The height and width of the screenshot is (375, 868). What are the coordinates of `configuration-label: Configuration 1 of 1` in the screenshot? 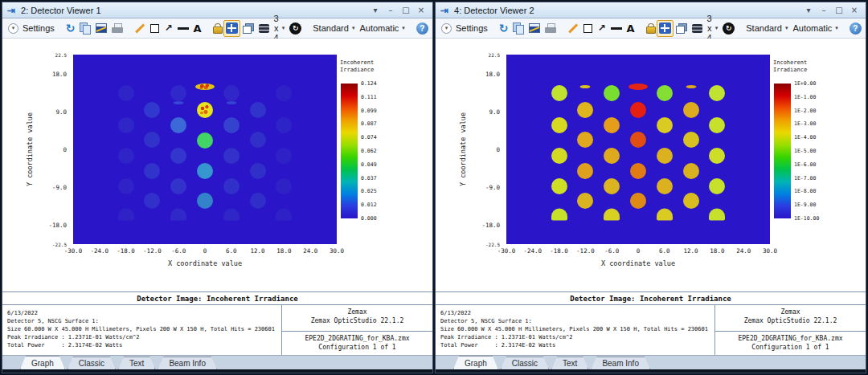 It's located at (791, 347).